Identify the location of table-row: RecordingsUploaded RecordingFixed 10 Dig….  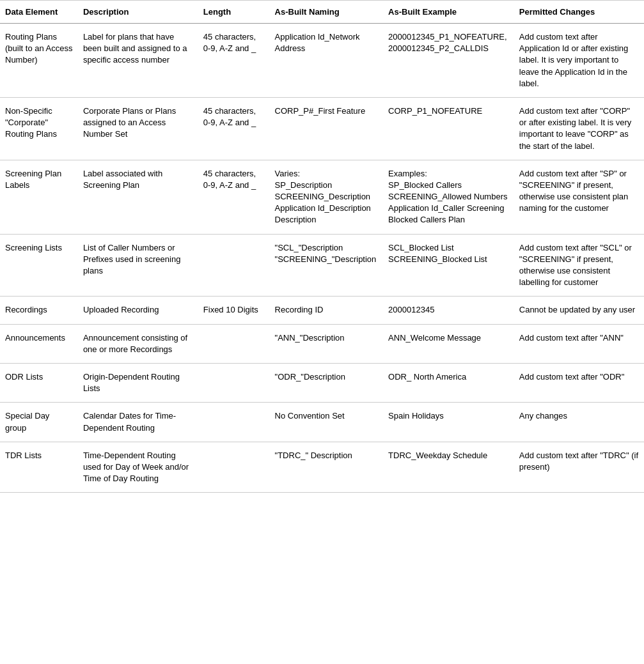
(322, 311).